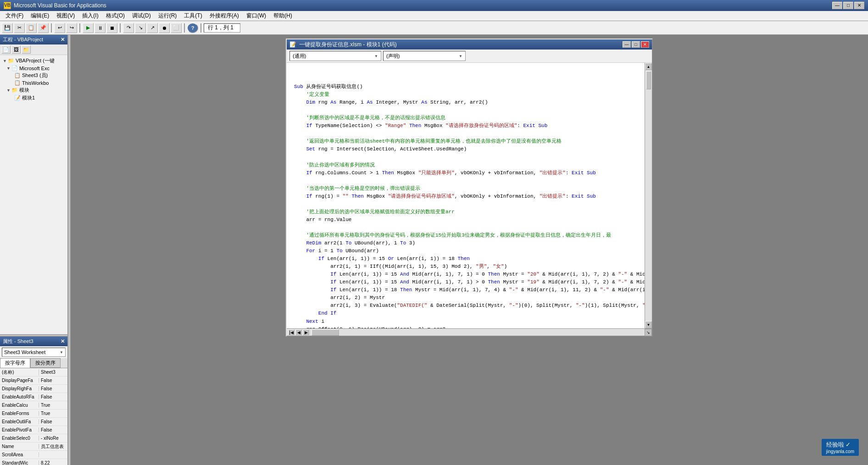 This screenshot has height=465, width=868. What do you see at coordinates (461, 45) in the screenshot?
I see `vba-window-title: 一键提取身份证信息.xlsm - 模块1 (代码)` at bounding box center [461, 45].